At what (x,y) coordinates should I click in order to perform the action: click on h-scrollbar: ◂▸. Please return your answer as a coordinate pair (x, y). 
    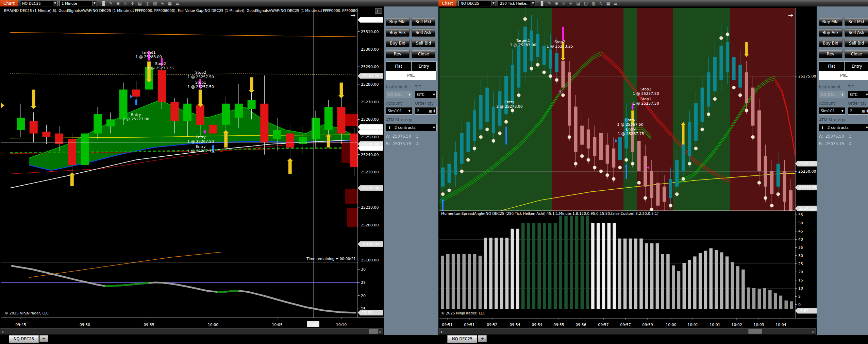
    Looking at the image, I should click on (628, 331).